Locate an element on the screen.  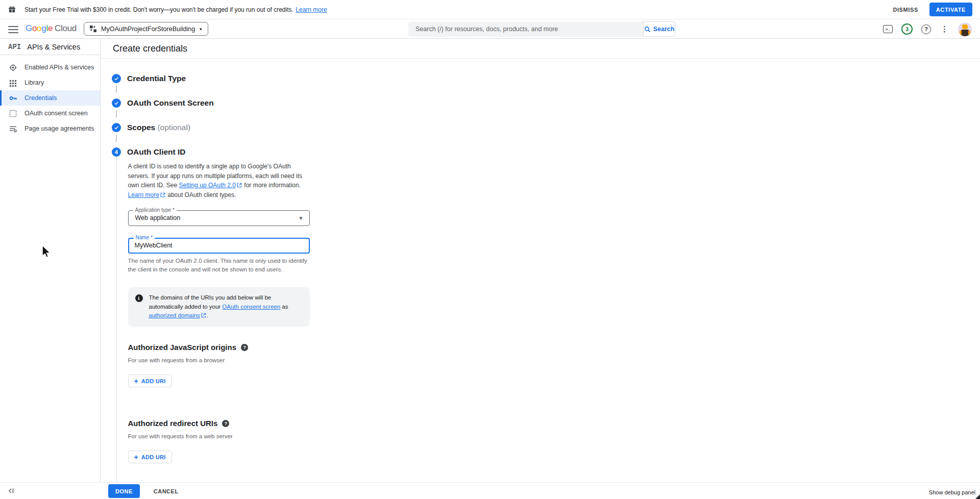
avatar is located at coordinates (965, 30).